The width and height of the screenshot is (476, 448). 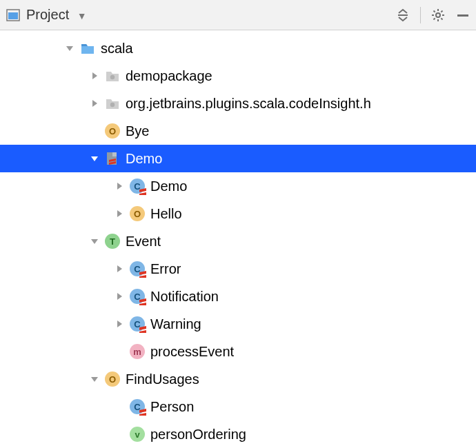 What do you see at coordinates (48, 14) in the screenshot?
I see `view-label: Project` at bounding box center [48, 14].